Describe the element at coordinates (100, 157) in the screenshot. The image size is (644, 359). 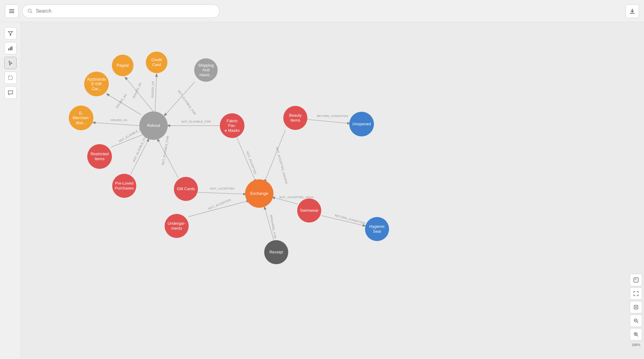
I see `node-restricted-items: RestrictedItems` at that location.